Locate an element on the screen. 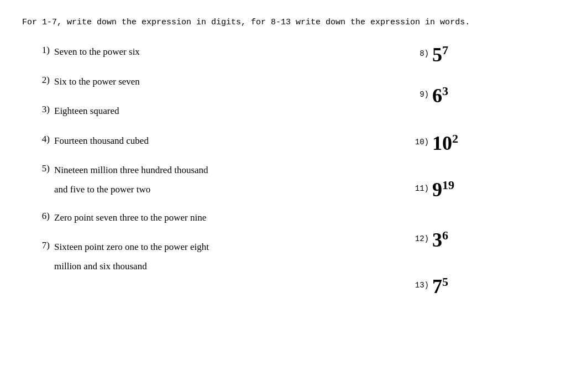 The width and height of the screenshot is (566, 392). answer-10-number: 10) is located at coordinates (420, 140).